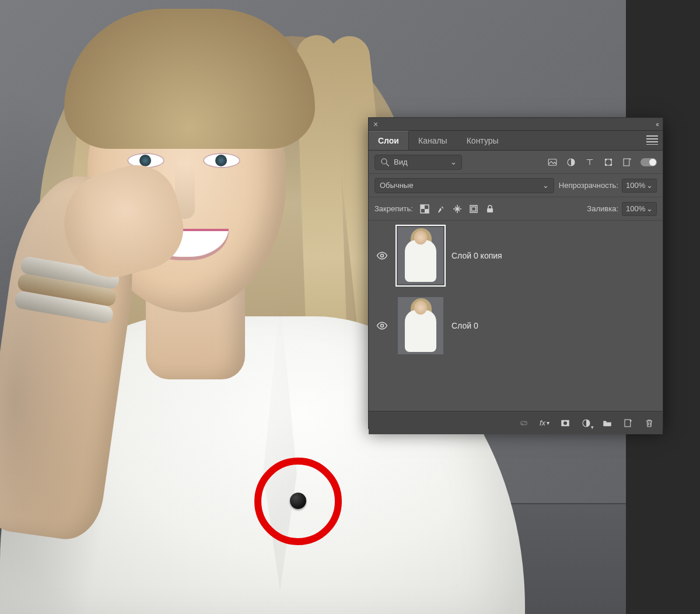 This screenshot has width=700, height=614. What do you see at coordinates (516, 326) in the screenshot?
I see `layer-row: Слой 0` at bounding box center [516, 326].